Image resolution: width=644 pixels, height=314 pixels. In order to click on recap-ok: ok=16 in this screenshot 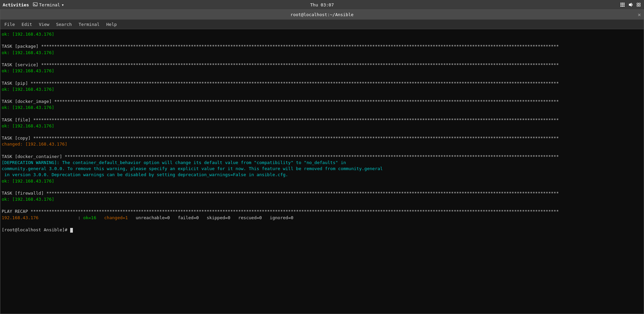, I will do `click(94, 218)`.